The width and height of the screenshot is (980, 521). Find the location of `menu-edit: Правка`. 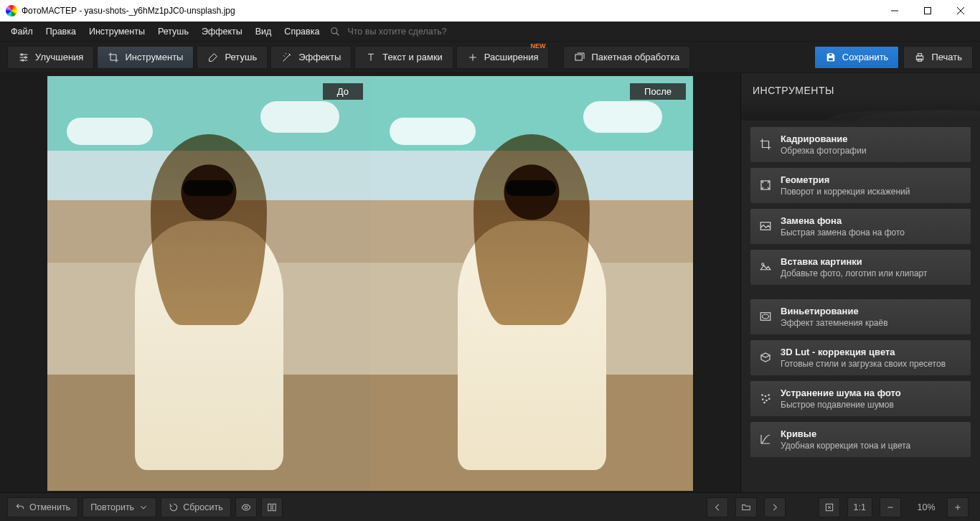

menu-edit: Правка is located at coordinates (61, 32).